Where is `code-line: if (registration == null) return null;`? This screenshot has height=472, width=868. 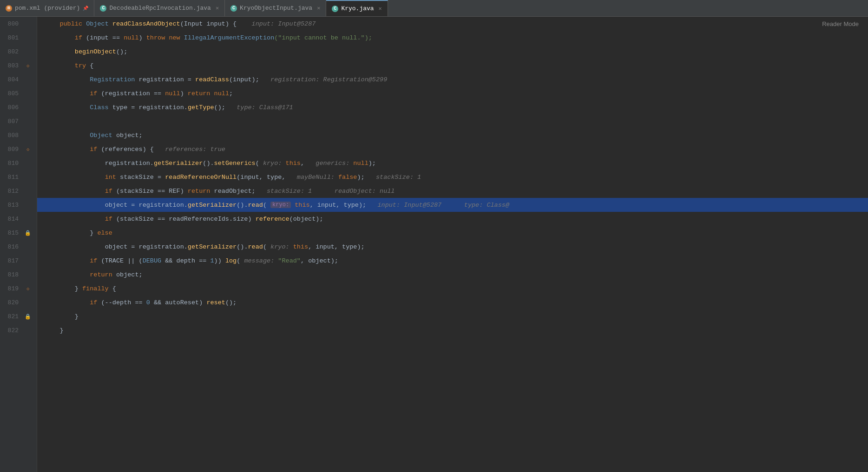
code-line: if (registration == null) return null; is located at coordinates (453, 93).